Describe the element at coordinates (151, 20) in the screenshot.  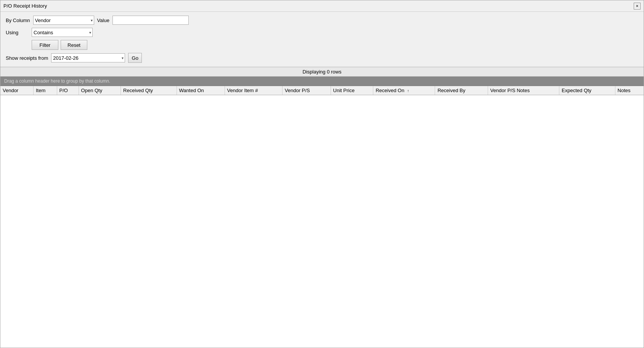
I see `value-input` at that location.